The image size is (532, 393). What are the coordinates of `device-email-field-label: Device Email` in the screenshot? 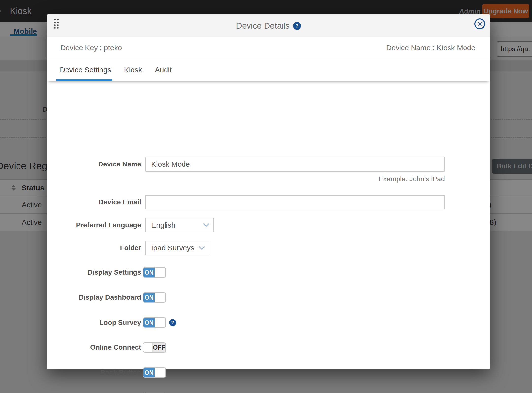 It's located at (94, 202).